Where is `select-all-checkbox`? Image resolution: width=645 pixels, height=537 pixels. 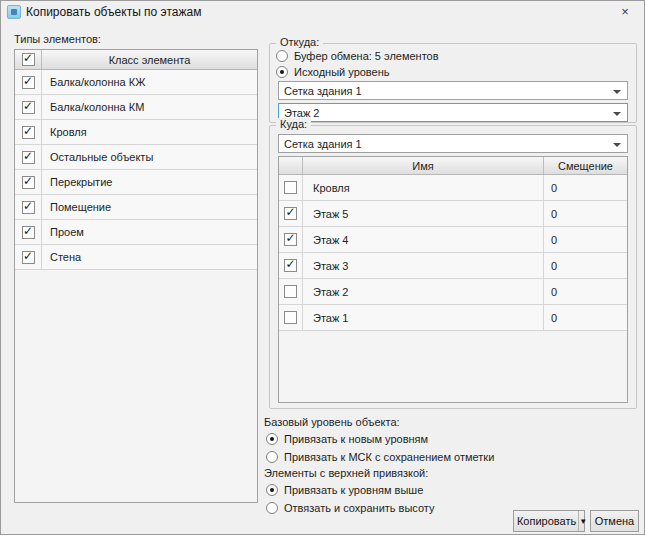
select-all-checkbox is located at coordinates (28, 60).